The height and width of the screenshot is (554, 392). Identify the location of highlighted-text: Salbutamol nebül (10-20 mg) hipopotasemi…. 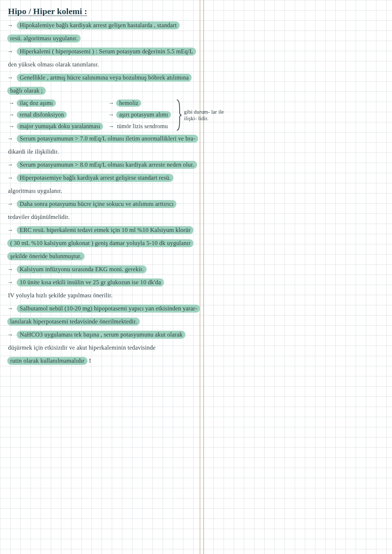
(108, 309).